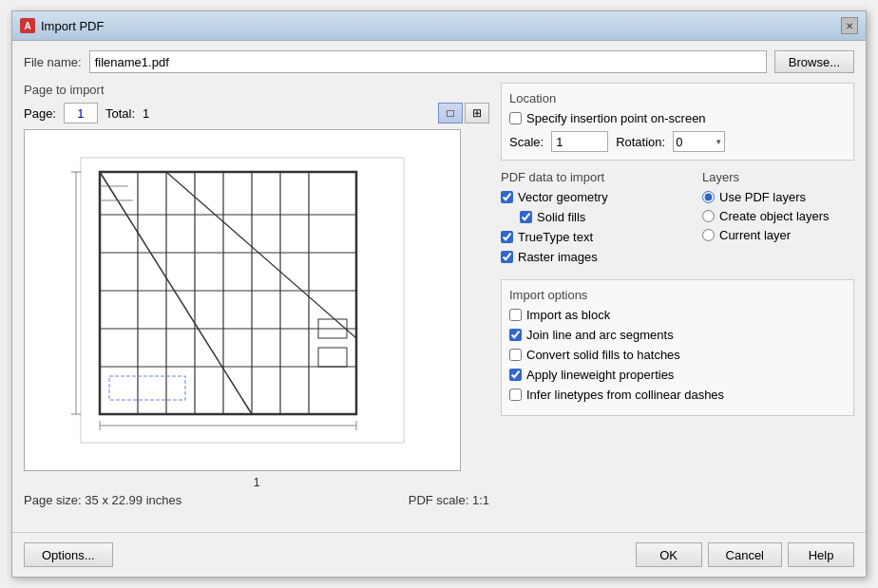  I want to click on page-size-text: Page size: 35 x 22.99 inches, so click(103, 500).